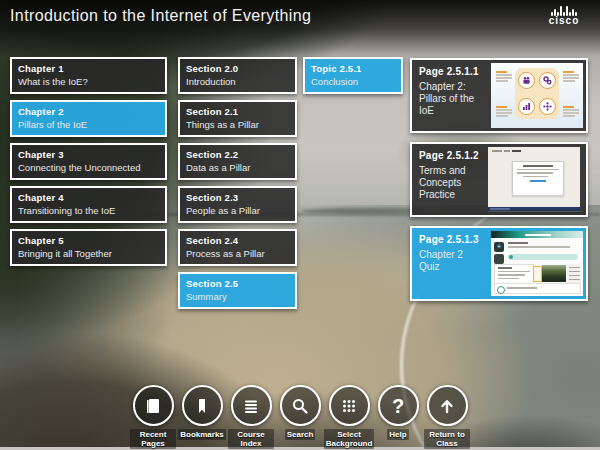  Describe the element at coordinates (538, 288) in the screenshot. I see `quiz-bottom-row` at that location.